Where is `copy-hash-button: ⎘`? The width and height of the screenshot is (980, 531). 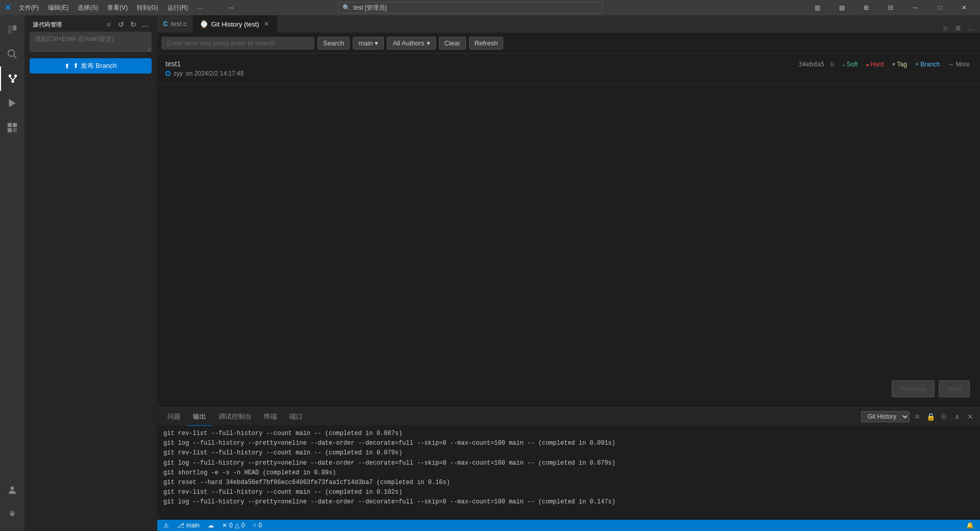
copy-hash-button: ⎘ is located at coordinates (832, 64).